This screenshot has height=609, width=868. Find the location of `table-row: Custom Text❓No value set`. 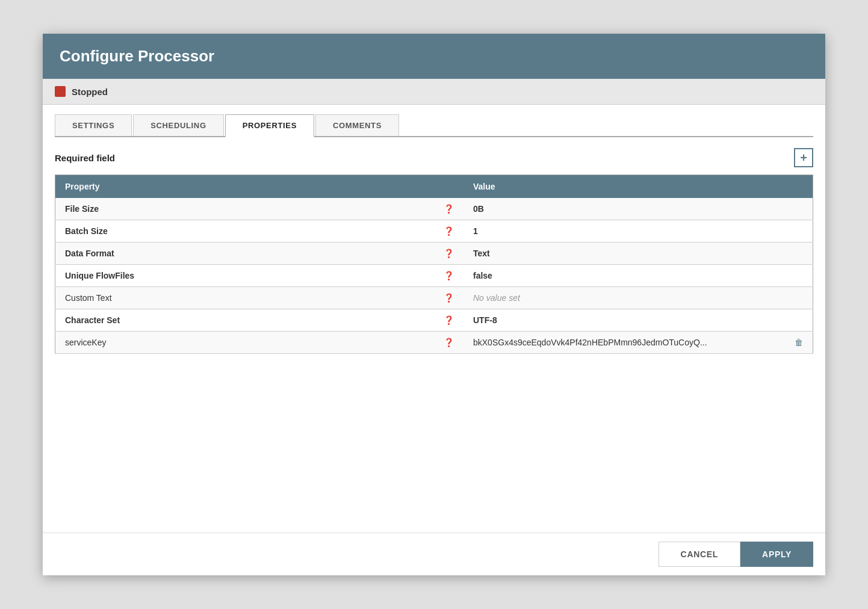

table-row: Custom Text❓No value set is located at coordinates (435, 298).